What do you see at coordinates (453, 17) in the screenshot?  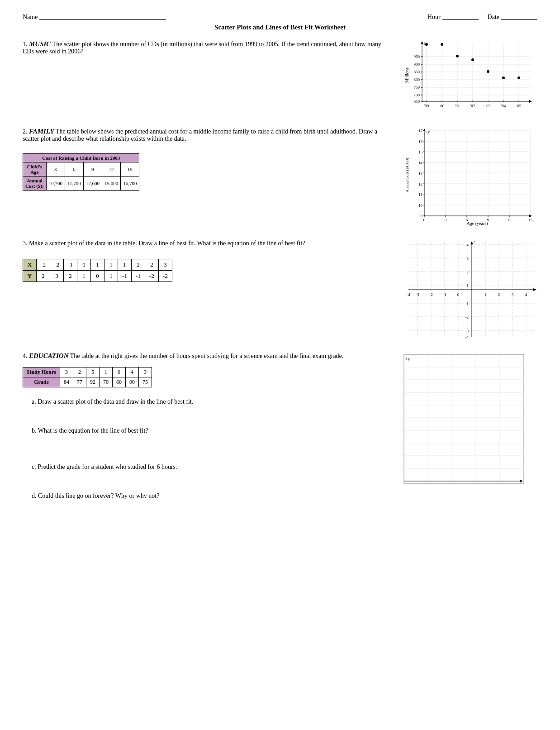 I see `hour-section: Hour` at bounding box center [453, 17].